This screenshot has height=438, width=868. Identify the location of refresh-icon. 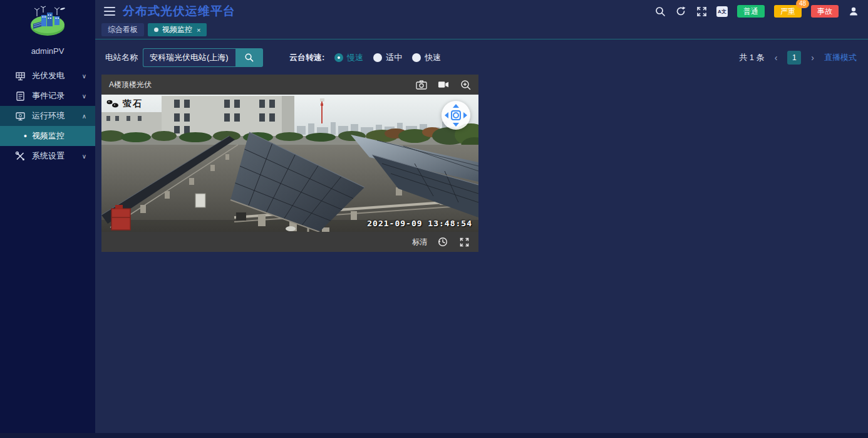
(681, 11).